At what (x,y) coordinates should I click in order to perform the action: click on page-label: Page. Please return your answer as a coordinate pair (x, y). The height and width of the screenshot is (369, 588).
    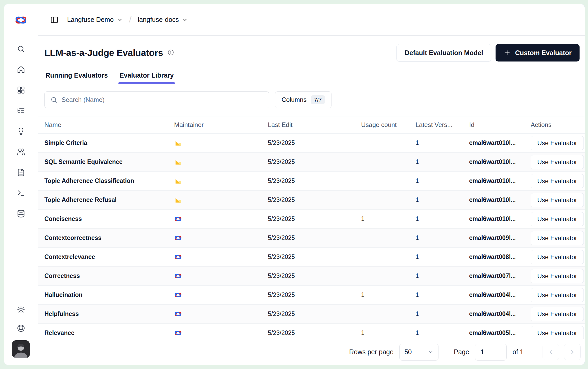
    Looking at the image, I should click on (461, 352).